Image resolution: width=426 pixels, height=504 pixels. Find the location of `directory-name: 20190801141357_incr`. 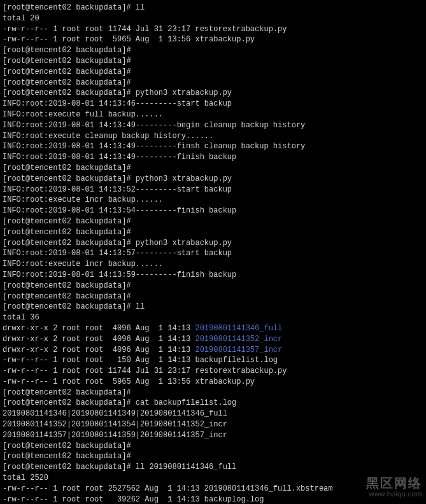

directory-name: 20190801141357_incr is located at coordinates (238, 350).